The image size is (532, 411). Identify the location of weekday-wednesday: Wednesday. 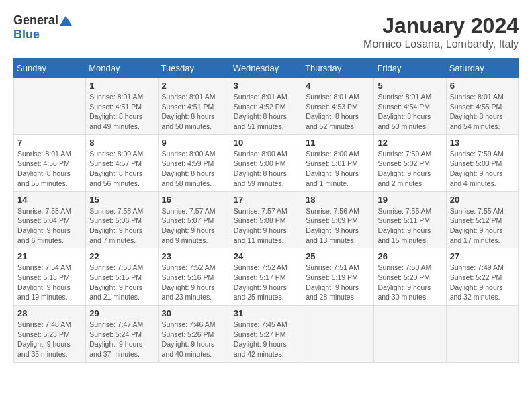
(266, 68).